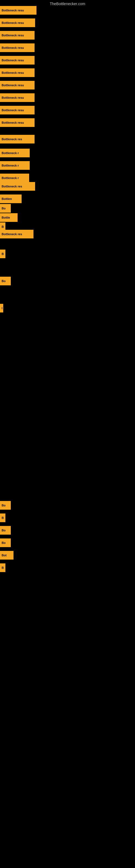  I want to click on bar-item: Bottlen, so click(11, 199).